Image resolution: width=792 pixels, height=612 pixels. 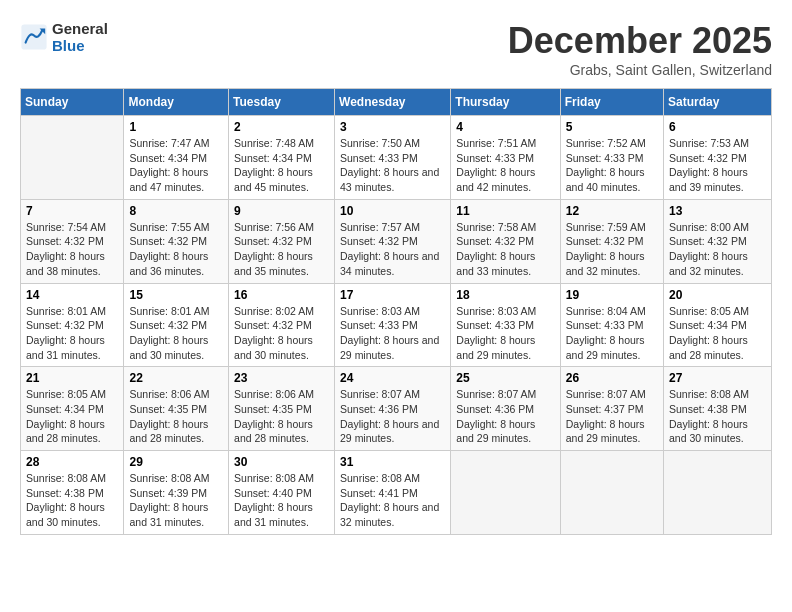 What do you see at coordinates (282, 127) in the screenshot?
I see `day-number: 2` at bounding box center [282, 127].